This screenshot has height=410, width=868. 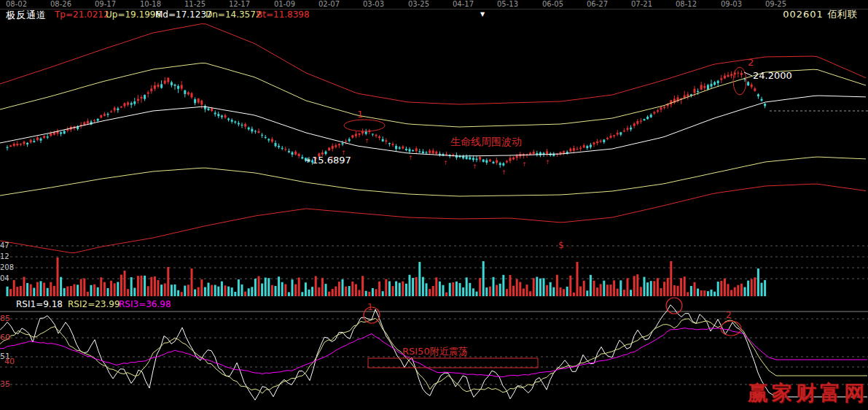 I want to click on main-marker-2: 2, so click(x=751, y=63).